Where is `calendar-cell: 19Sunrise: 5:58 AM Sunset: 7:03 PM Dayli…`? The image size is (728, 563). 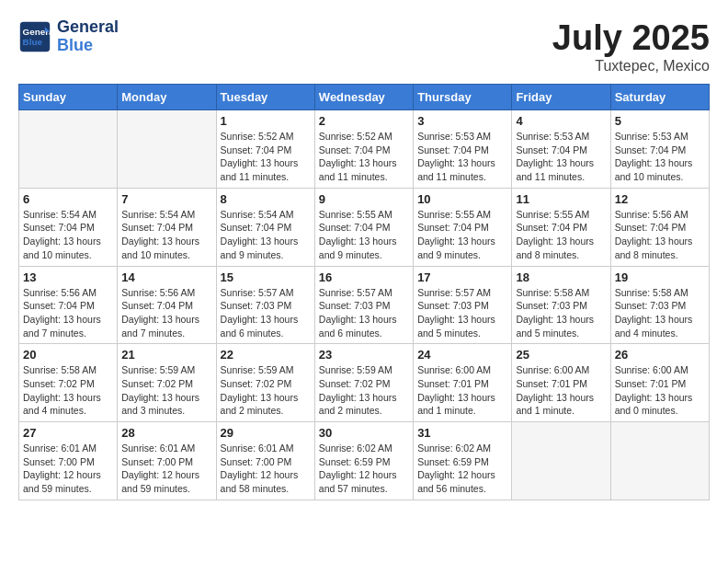
calendar-cell: 19Sunrise: 5:58 AM Sunset: 7:03 PM Dayli… is located at coordinates (660, 305).